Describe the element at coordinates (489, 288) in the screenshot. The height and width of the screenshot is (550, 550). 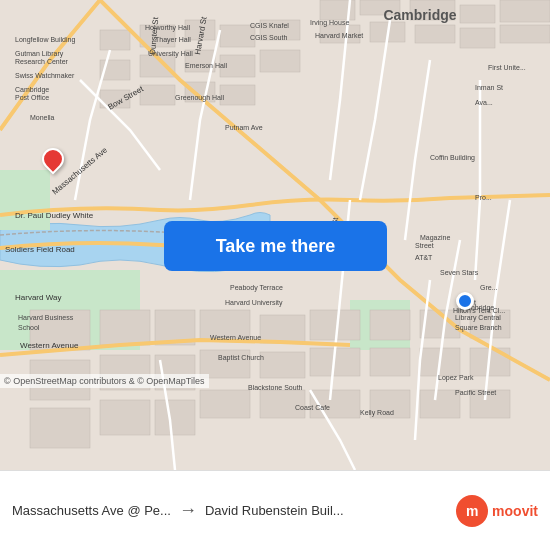
I see `svg-text: Gre...` at that location.